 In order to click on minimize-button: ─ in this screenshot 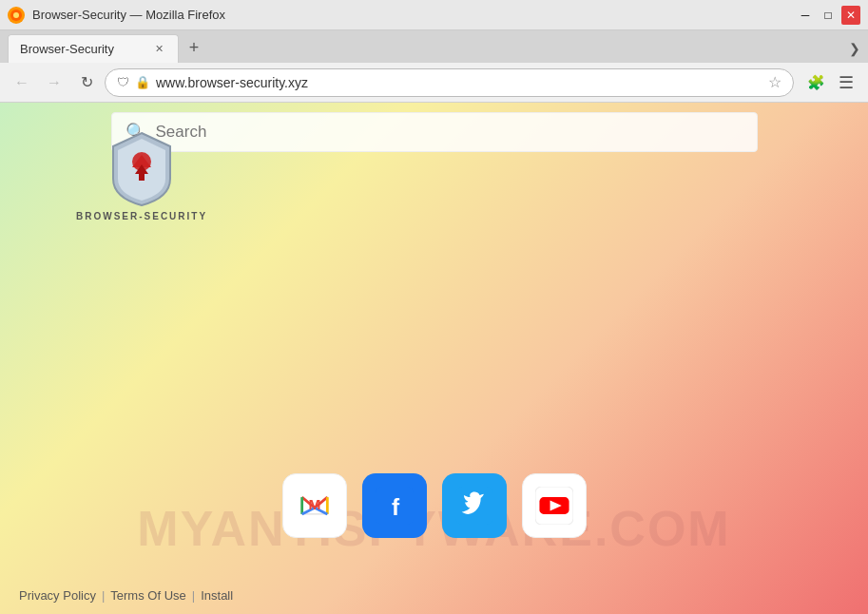, I will do `click(805, 15)`.